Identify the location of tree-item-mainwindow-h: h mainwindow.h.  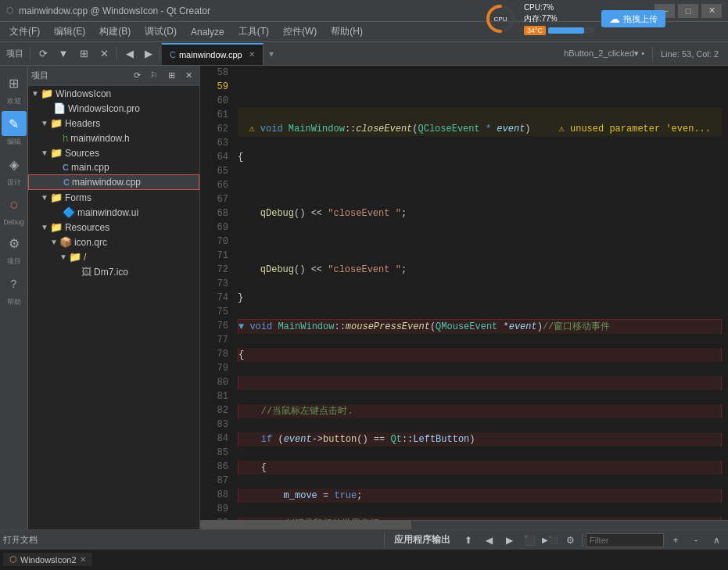
(114, 138).